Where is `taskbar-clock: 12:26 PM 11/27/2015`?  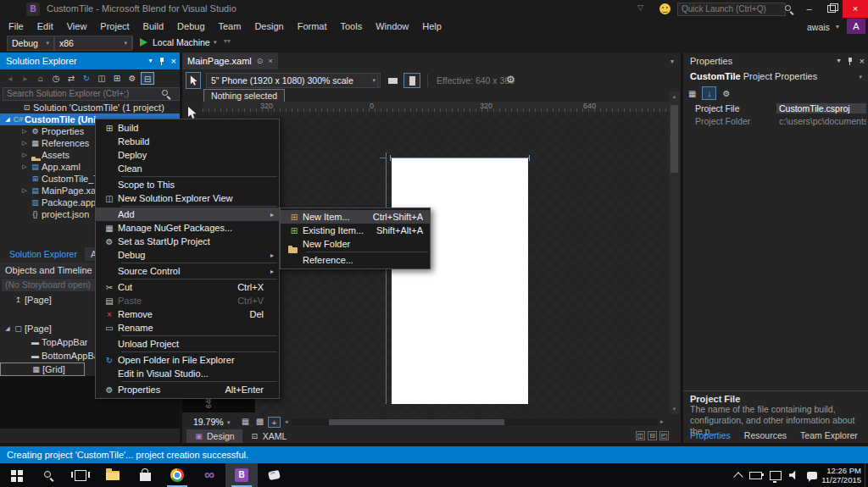
taskbar-clock: 12:26 PM 11/27/2015 is located at coordinates (841, 475).